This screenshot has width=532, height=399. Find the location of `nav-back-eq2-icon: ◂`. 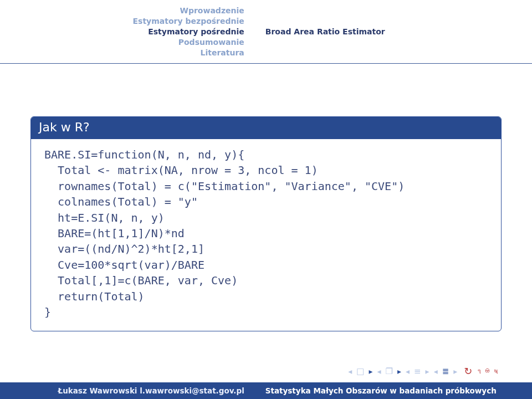

nav-back-eq2-icon: ◂ is located at coordinates (436, 371).